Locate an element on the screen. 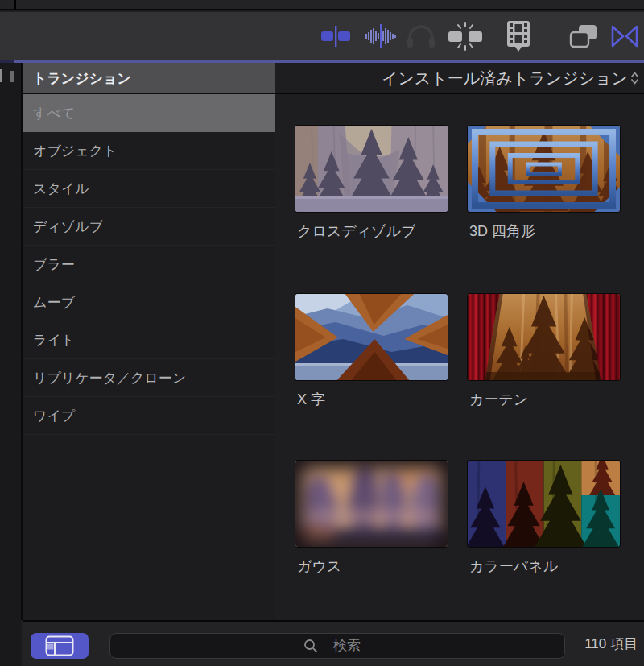  gaussian-thumbnail is located at coordinates (372, 504).